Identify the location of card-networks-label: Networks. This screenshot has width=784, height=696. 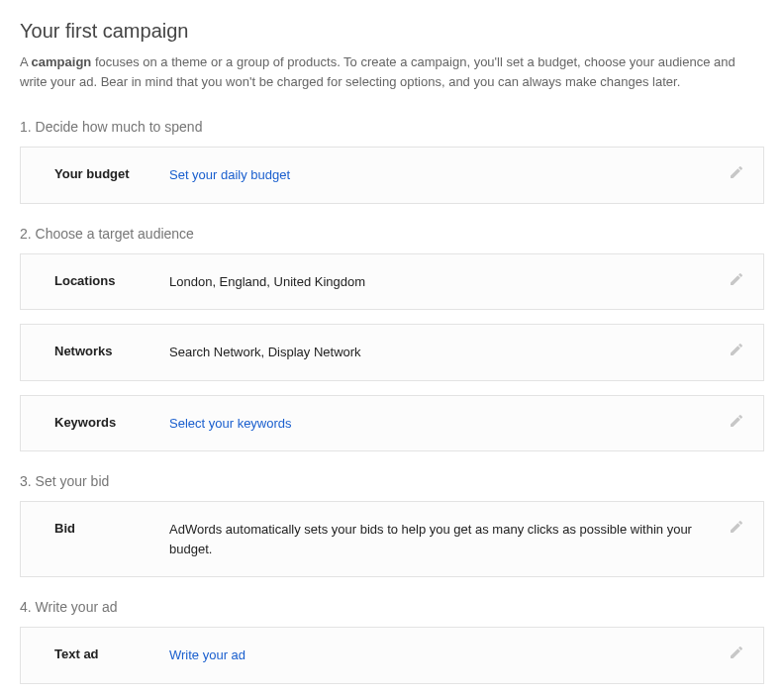
(112, 350).